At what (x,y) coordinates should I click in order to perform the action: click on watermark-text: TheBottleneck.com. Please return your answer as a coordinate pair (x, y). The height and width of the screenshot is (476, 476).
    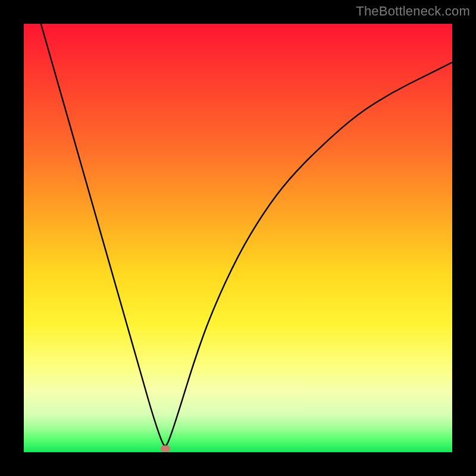
    Looking at the image, I should click on (413, 11).